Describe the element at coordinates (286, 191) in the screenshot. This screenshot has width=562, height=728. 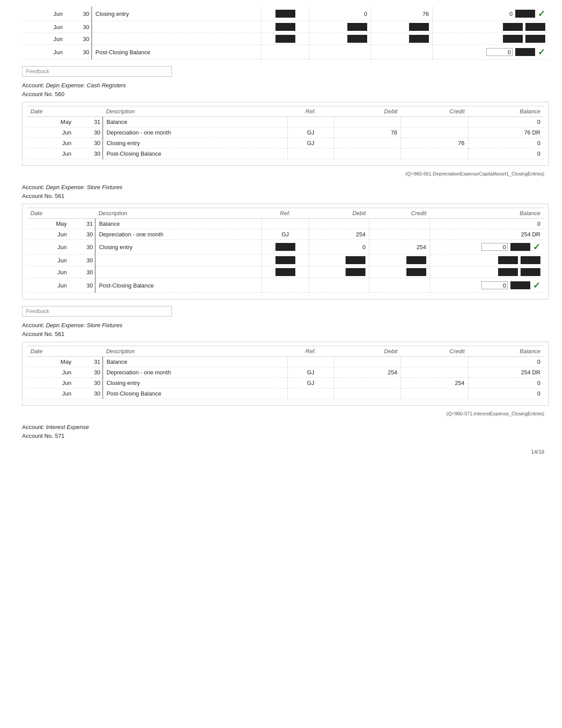
I see `account-header-561: Account: Depn Expense: Store Fixtures Ac…` at that location.